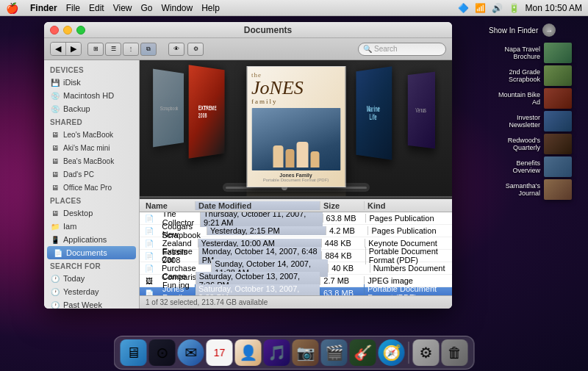 The height and width of the screenshot is (371, 588). Describe the element at coordinates (55, 226) in the screenshot. I see `folder-icon: 📁` at that location.